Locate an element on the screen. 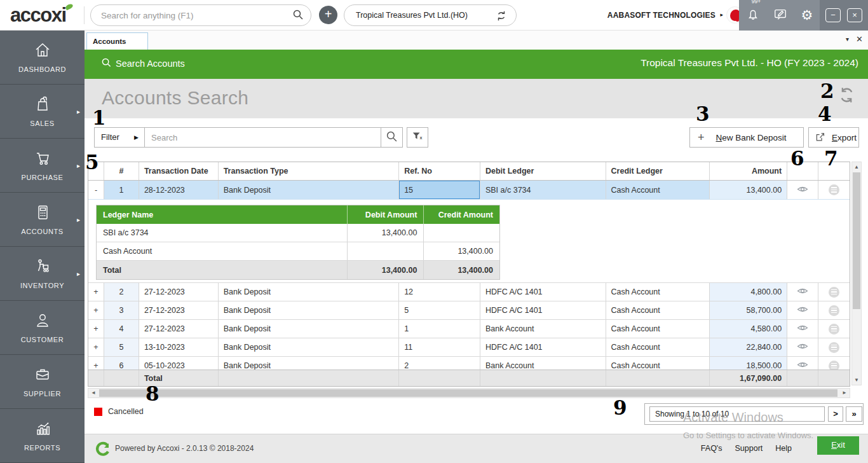  column-header: Credit Ledger is located at coordinates (658, 171).